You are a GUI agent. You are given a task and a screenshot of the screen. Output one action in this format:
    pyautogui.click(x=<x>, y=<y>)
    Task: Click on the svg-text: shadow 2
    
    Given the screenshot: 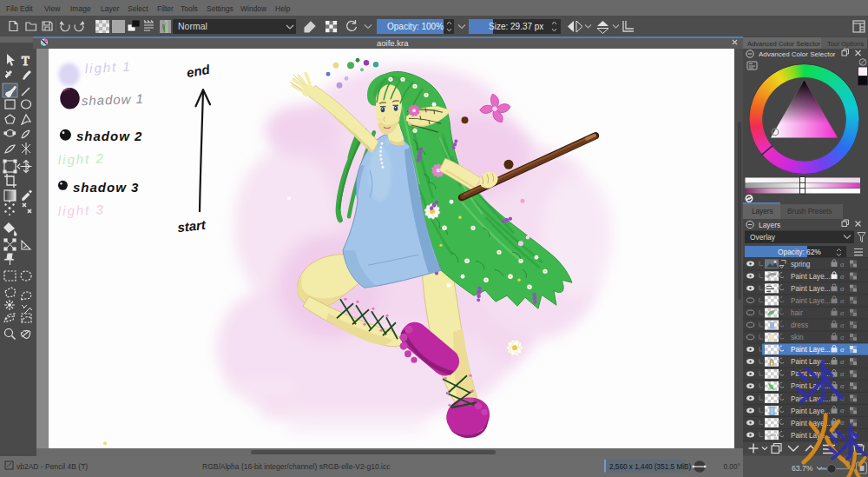 What is the action you would take?
    pyautogui.click(x=109, y=136)
    